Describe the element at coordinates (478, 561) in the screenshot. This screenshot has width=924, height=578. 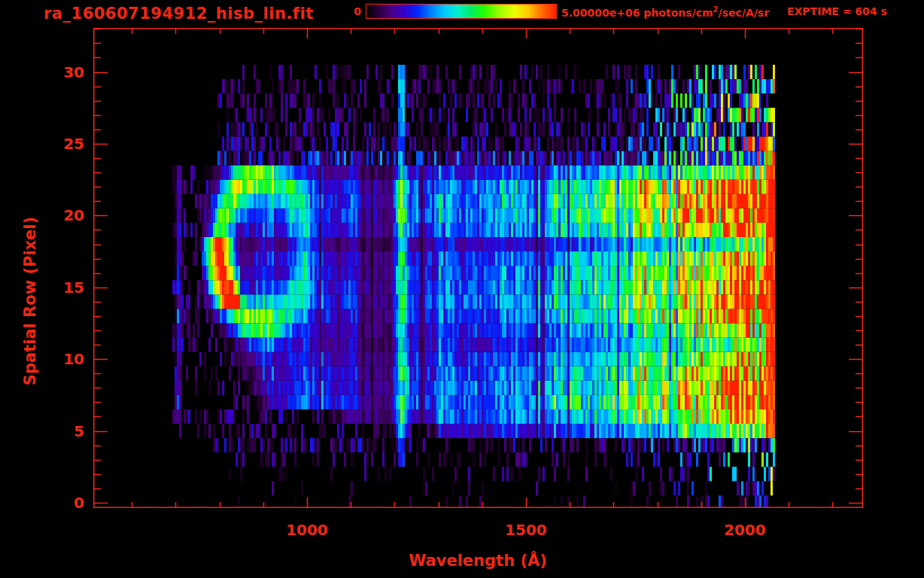
I see `x-axis-title: Wavelength (Å)` at that location.